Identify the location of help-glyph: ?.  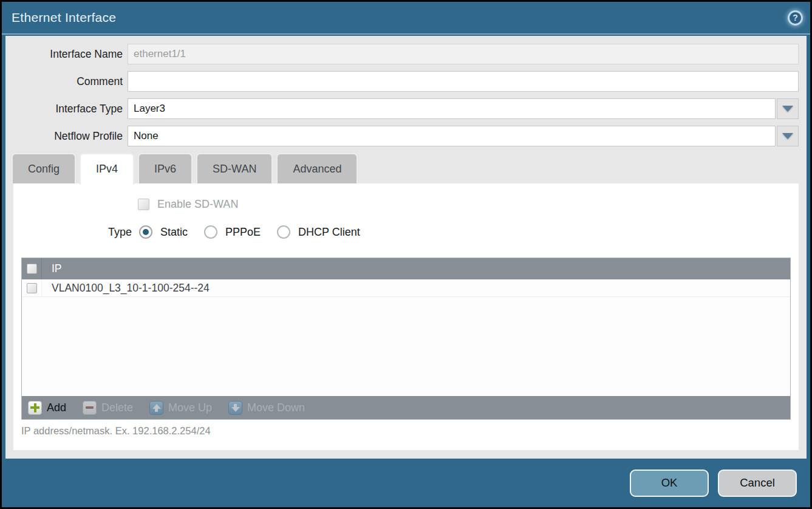
(796, 18).